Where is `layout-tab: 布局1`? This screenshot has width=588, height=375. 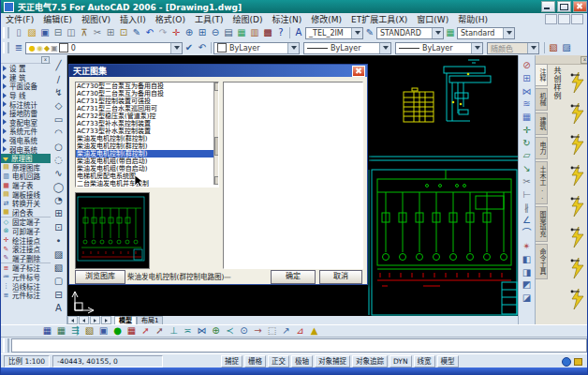 layout-tab: 布局1 is located at coordinates (150, 321).